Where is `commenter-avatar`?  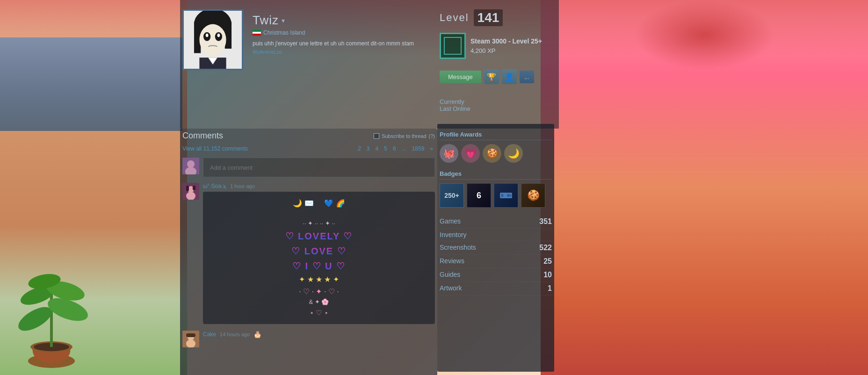
commenter-avatar is located at coordinates (191, 166).